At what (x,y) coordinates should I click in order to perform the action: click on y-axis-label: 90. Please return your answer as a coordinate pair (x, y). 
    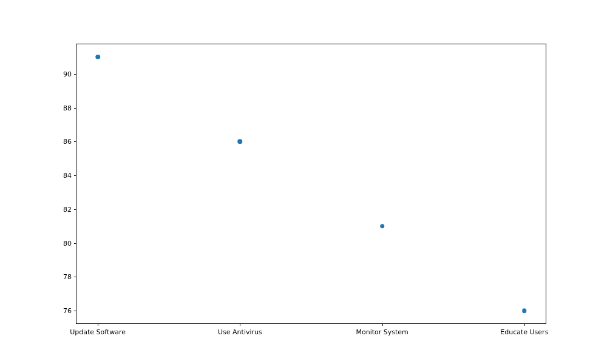
    Looking at the image, I should click on (70, 74).